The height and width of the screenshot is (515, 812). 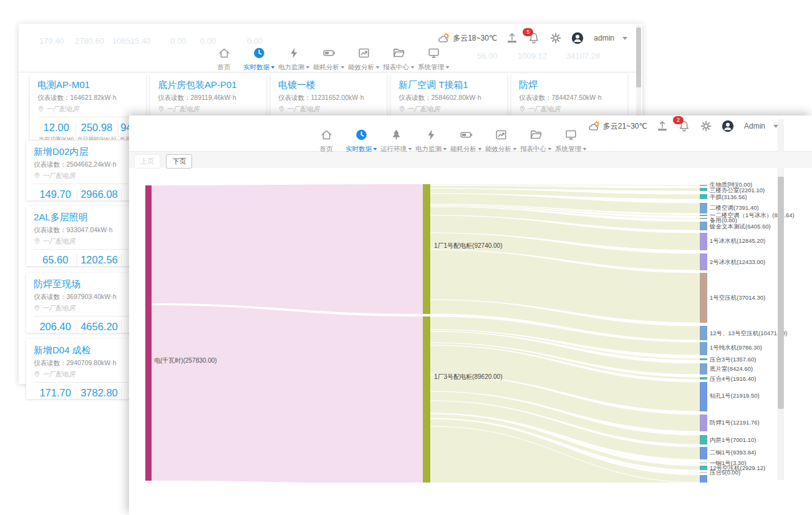 What do you see at coordinates (755, 126) in the screenshot?
I see `username: Admin` at bounding box center [755, 126].